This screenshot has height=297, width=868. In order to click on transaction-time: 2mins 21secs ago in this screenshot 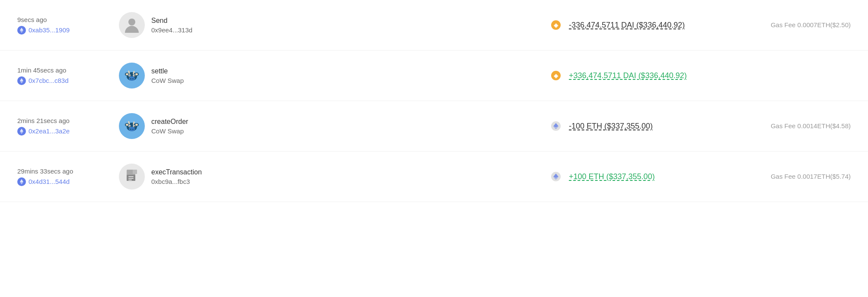, I will do `click(65, 121)`.